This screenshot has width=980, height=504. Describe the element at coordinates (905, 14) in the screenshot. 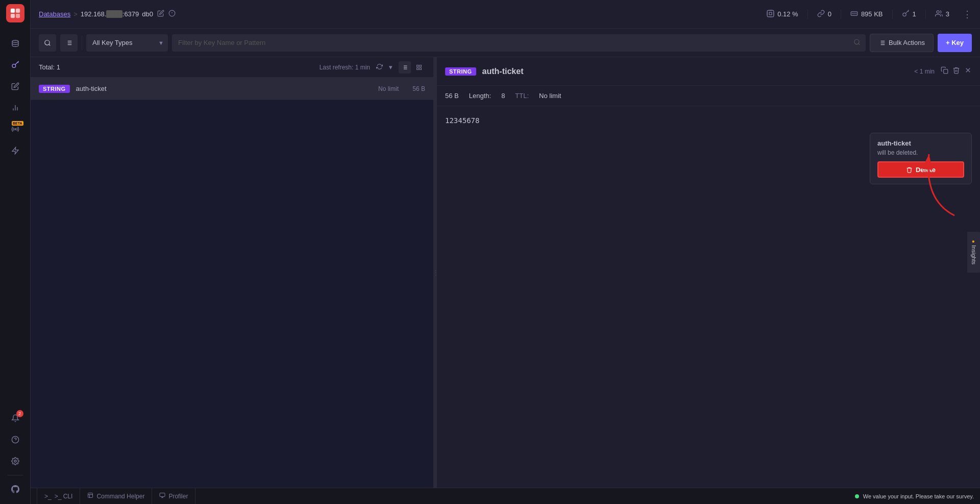

I see `key-stat-icon` at that location.